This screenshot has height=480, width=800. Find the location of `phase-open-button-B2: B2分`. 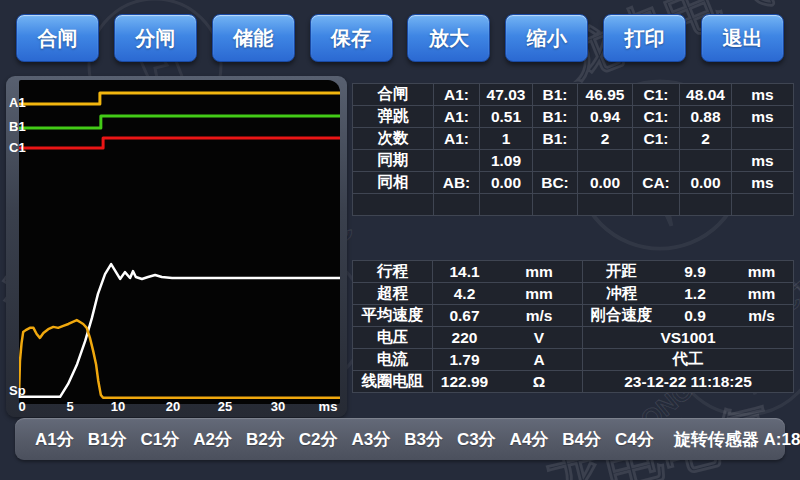

phase-open-button-B2: B2分 is located at coordinates (266, 440).